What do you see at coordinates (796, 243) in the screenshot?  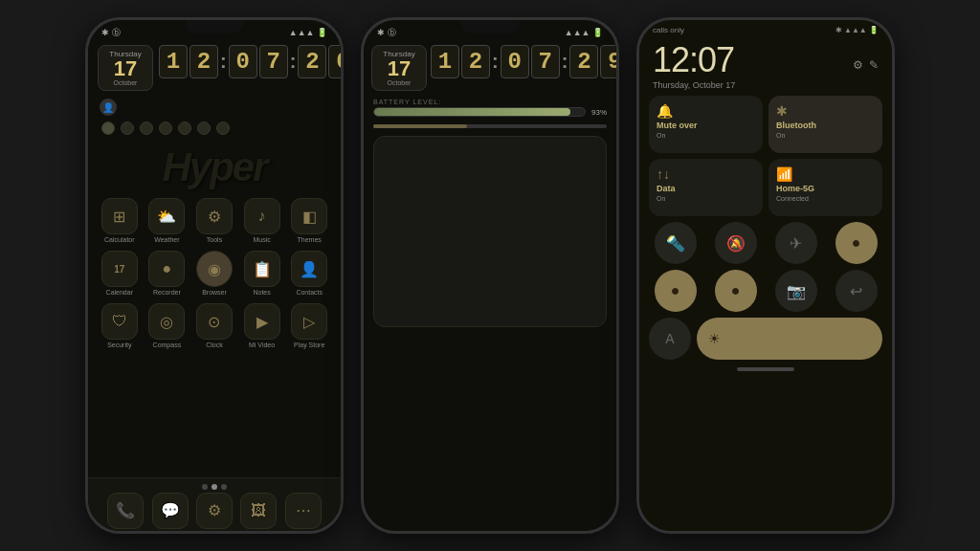 I see `cc-btn-3: ✈` at bounding box center [796, 243].